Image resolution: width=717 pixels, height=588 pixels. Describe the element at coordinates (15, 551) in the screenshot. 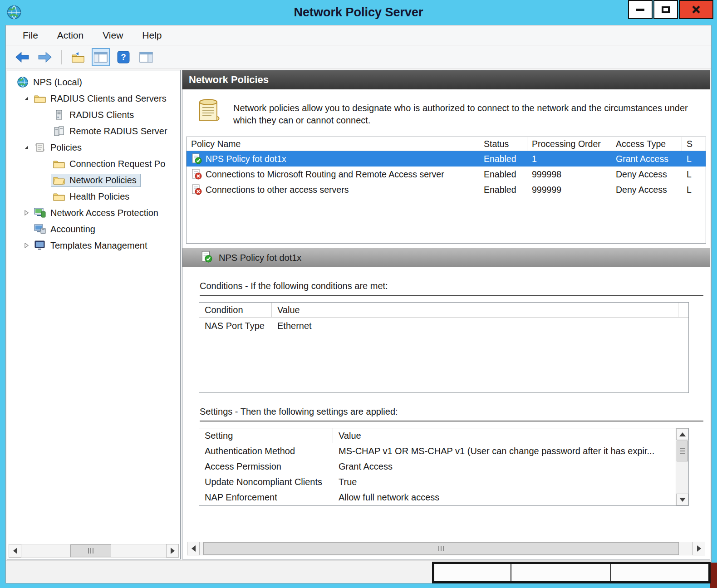

I see `scroll-left-icon` at that location.